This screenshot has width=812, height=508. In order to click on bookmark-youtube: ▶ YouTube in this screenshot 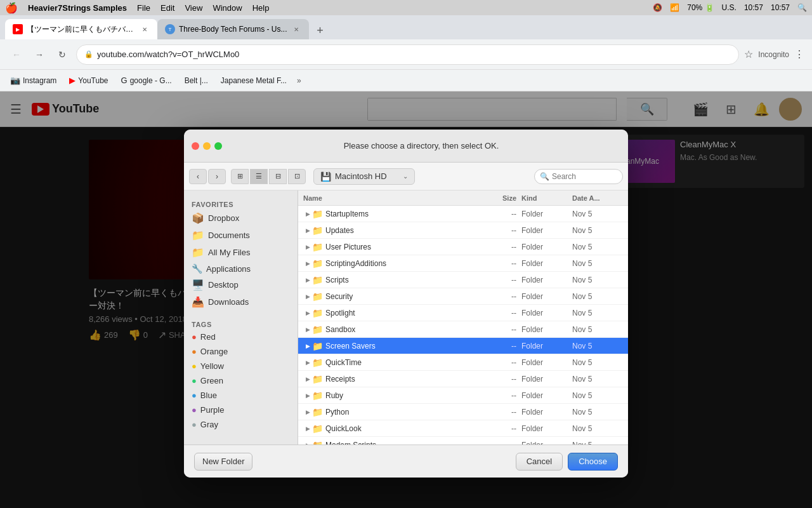, I will do `click(89, 80)`.